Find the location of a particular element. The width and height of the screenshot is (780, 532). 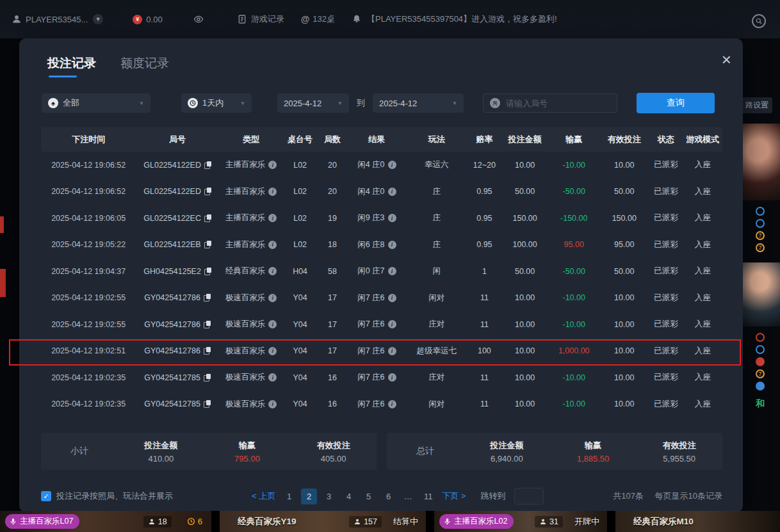

chevron-down-icon: ▼ is located at coordinates (98, 19).